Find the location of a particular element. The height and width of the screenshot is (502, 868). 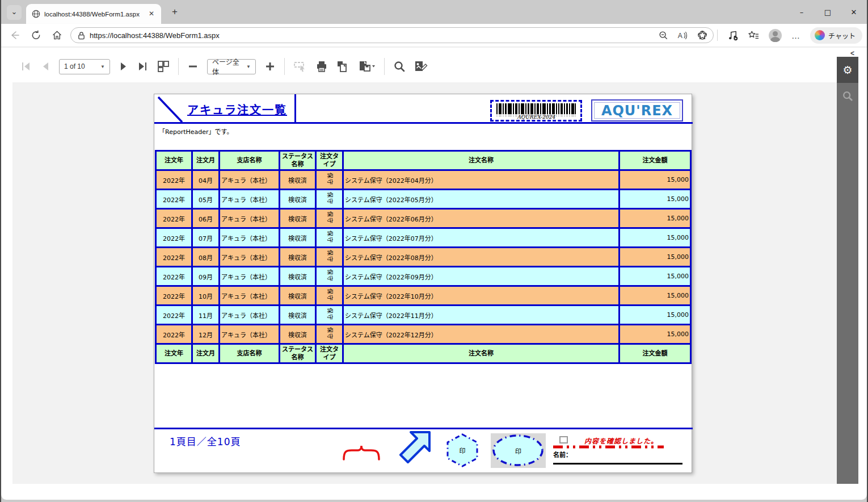

svg-text: A is located at coordinates (681, 35).